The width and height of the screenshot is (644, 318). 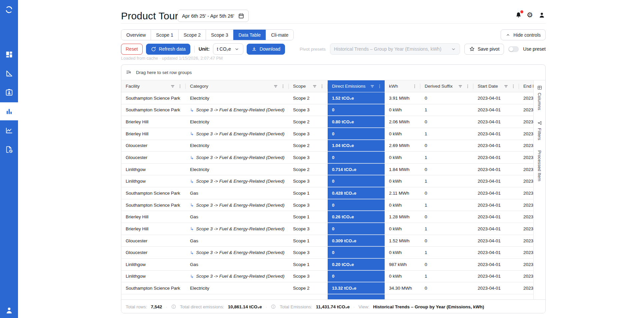 What do you see at coordinates (237, 297) in the screenshot?
I see `cell-category` at bounding box center [237, 297].